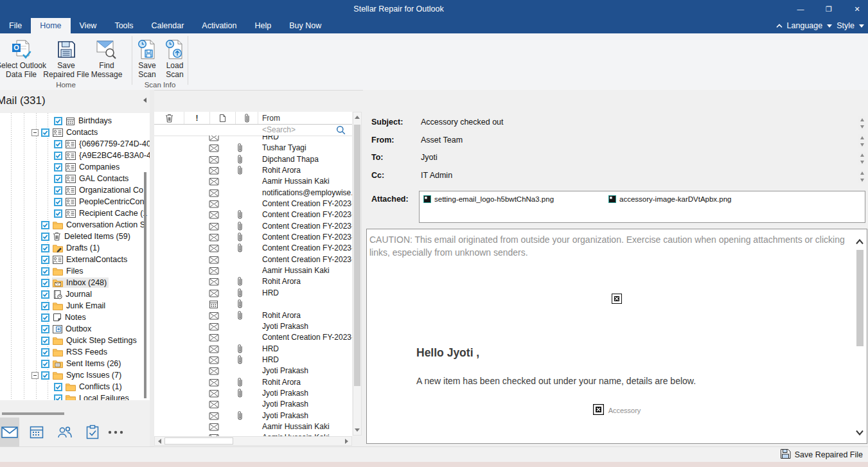  I want to click on message-list-vertical-scrollbar, so click(357, 274).